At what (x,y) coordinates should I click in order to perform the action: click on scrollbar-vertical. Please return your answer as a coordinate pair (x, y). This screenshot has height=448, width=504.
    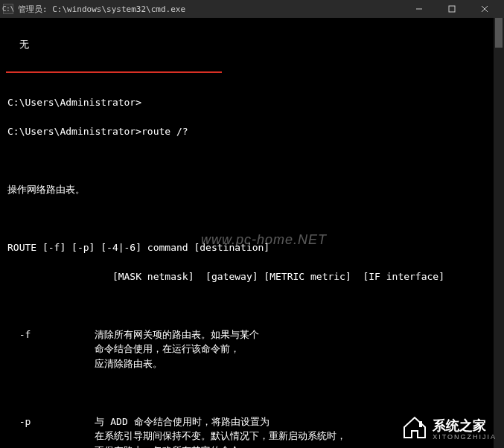
    Looking at the image, I should click on (499, 233).